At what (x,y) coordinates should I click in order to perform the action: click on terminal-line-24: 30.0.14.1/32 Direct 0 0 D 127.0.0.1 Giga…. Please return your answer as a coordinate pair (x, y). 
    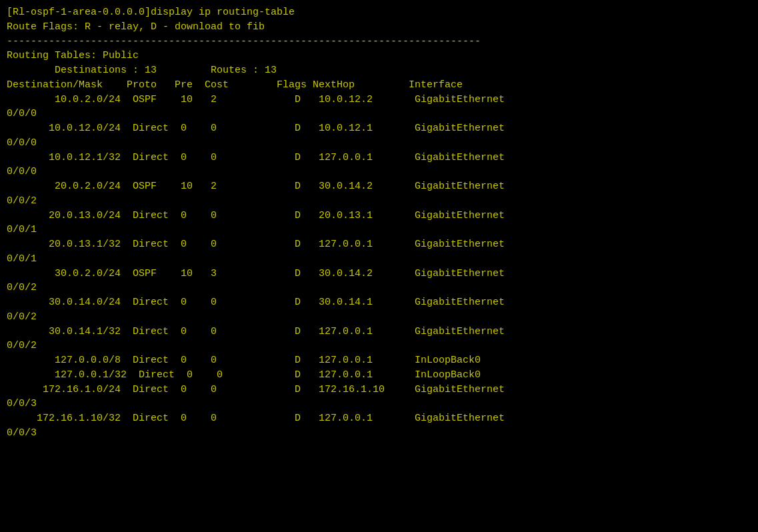
    Looking at the image, I should click on (379, 332).